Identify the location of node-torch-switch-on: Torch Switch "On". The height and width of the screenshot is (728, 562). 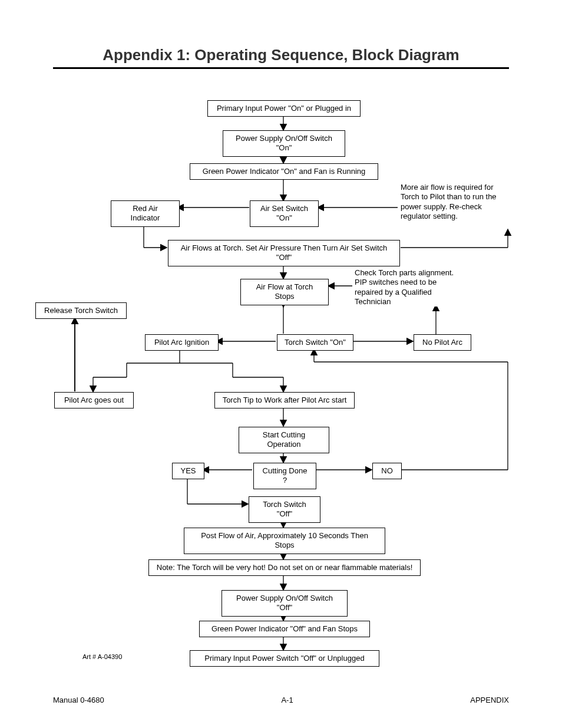
(315, 342).